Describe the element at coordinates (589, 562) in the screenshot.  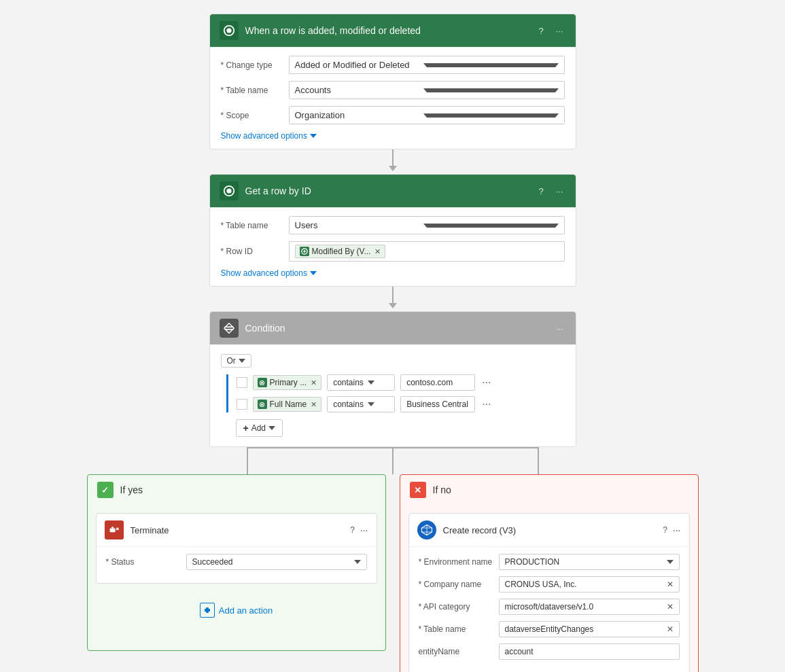
I see `env-select: PRODUCTION` at that location.